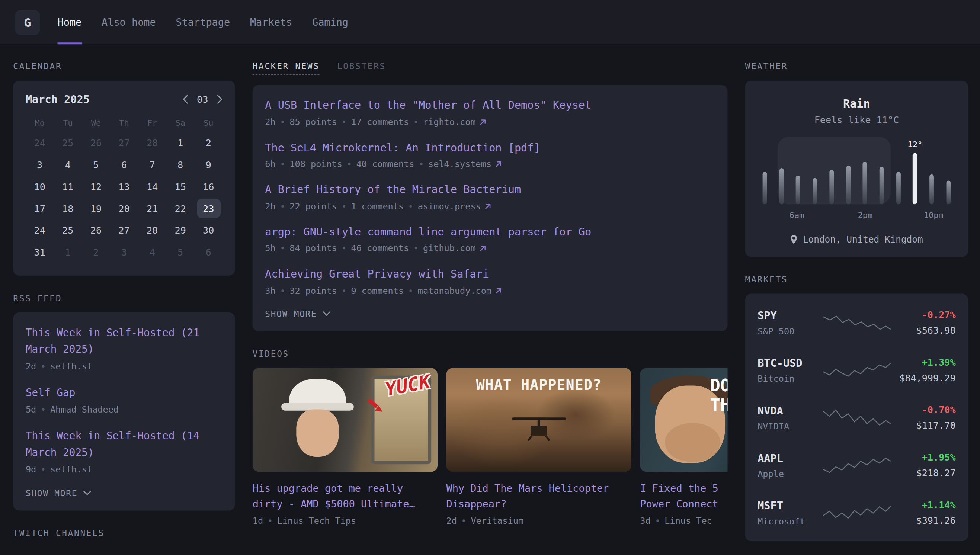 This screenshot has width=980, height=555. What do you see at coordinates (380, 249) in the screenshot?
I see `story-comments-link: 46 comments` at bounding box center [380, 249].